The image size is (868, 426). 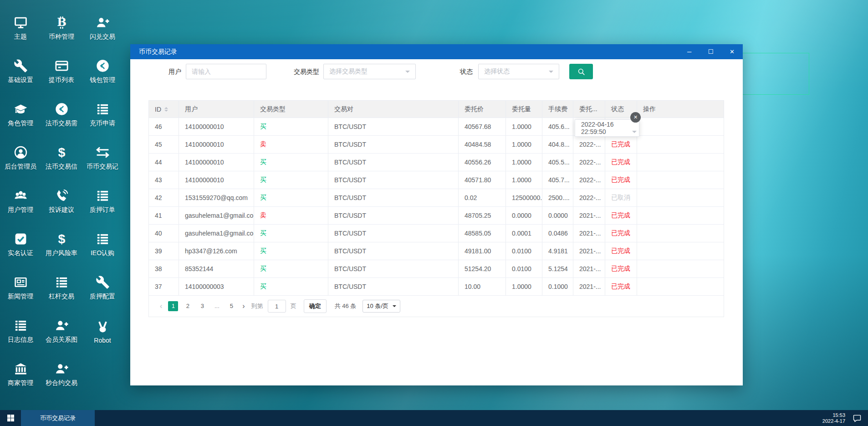 What do you see at coordinates (102, 297) in the screenshot?
I see `shortcut-label: 质押配置` at bounding box center [102, 297].